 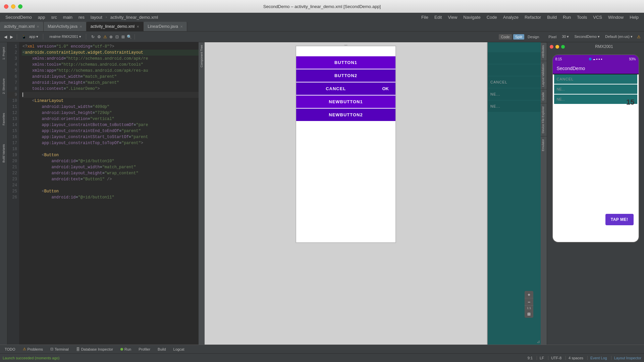 What do you see at coordinates (544, 75) in the screenshot?
I see `layout-validation-tab: Layout Validation` at bounding box center [544, 75].